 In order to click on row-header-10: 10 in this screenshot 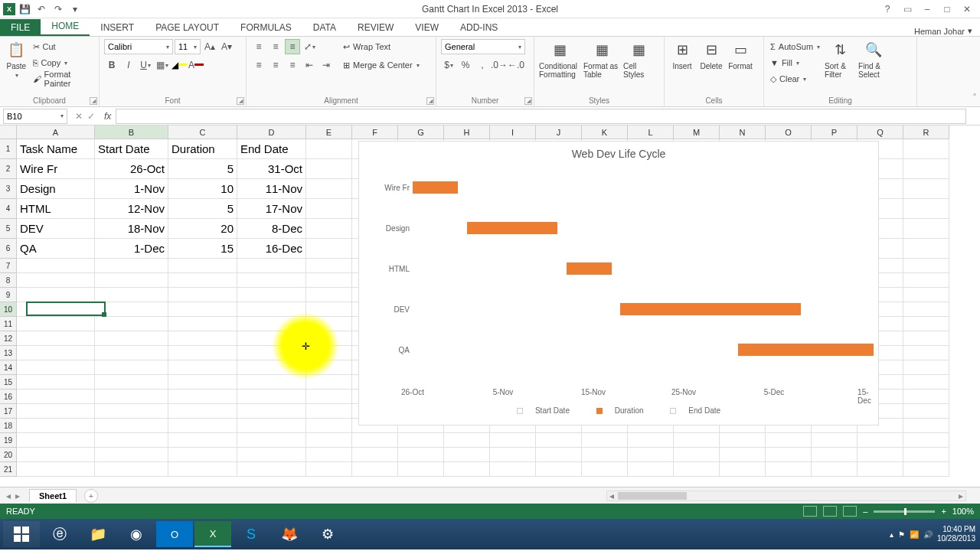, I will do `click(8, 309)`.